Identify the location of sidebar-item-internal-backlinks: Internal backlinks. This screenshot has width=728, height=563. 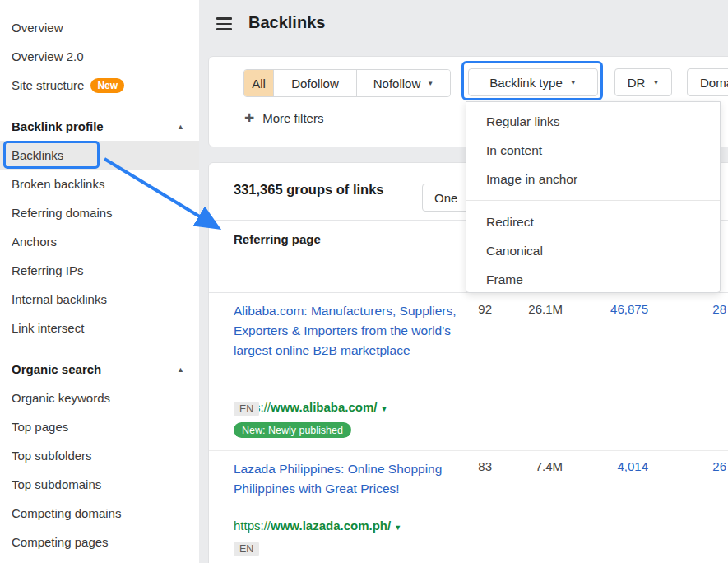
(100, 300).